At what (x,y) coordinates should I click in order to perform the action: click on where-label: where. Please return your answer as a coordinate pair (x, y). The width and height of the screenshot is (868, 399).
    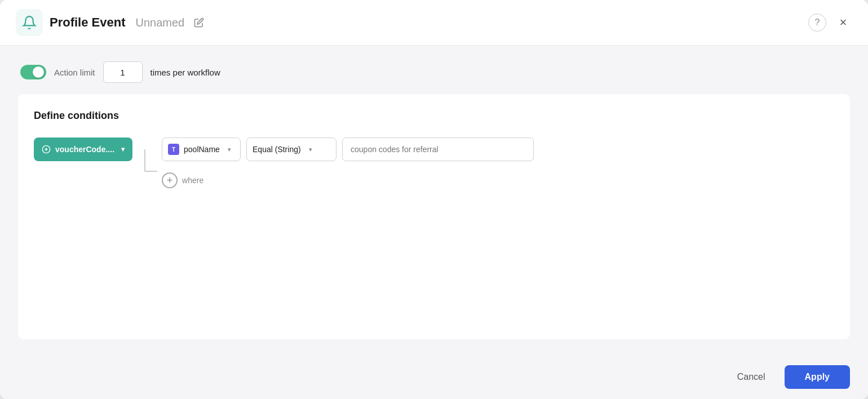
    Looking at the image, I should click on (193, 180).